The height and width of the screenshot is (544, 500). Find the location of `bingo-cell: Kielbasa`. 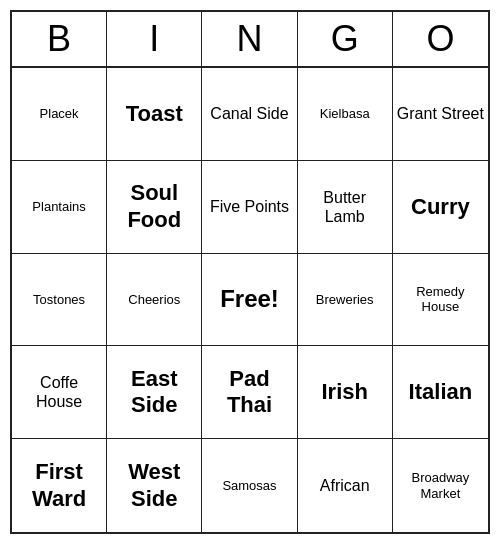

bingo-cell: Kielbasa is located at coordinates (346, 114).